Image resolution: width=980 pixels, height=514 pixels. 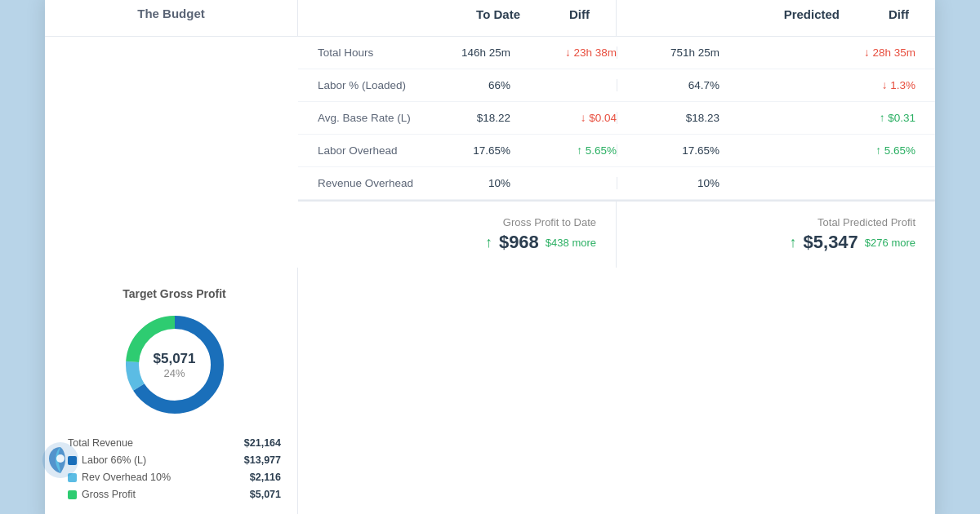 I want to click on gross-profit-footer-label: Gross Profit to Date, so click(x=457, y=222).